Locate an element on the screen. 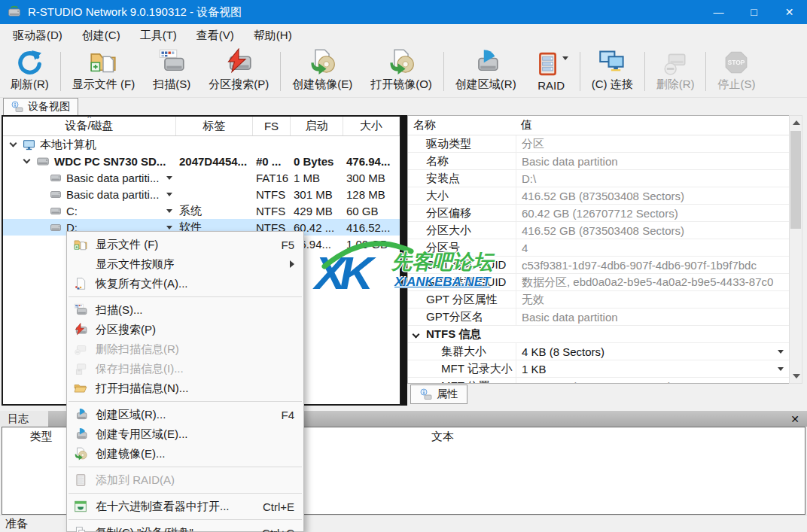  save-scan-info-icon is located at coordinates (81, 369).